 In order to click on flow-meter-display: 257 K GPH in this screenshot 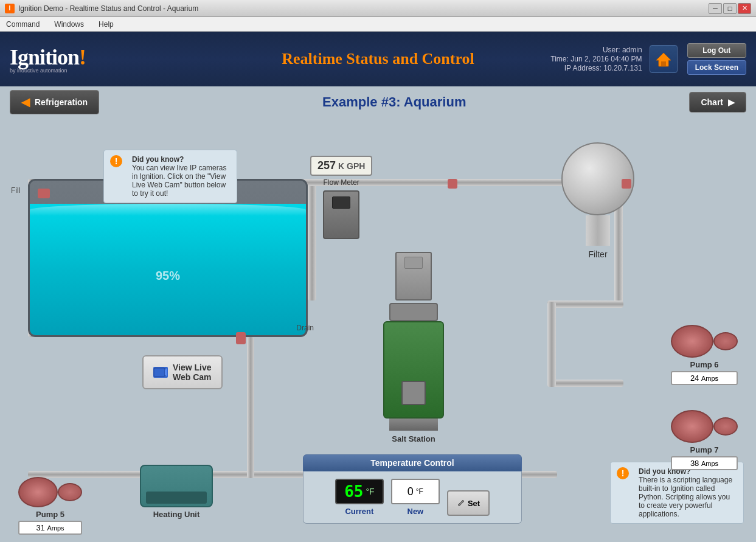, I will do `click(341, 165)`.